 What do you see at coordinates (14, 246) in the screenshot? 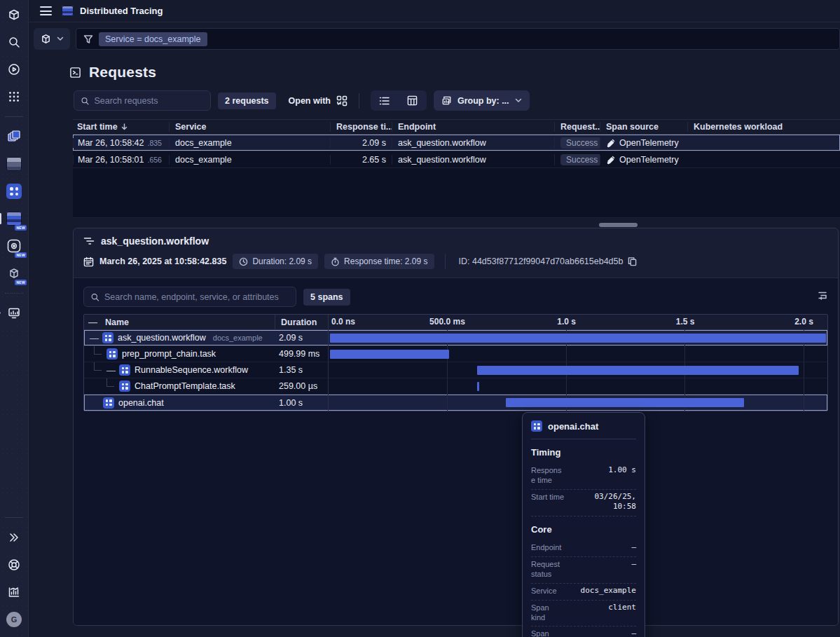
I see `settings-gear-icon: NEW` at bounding box center [14, 246].